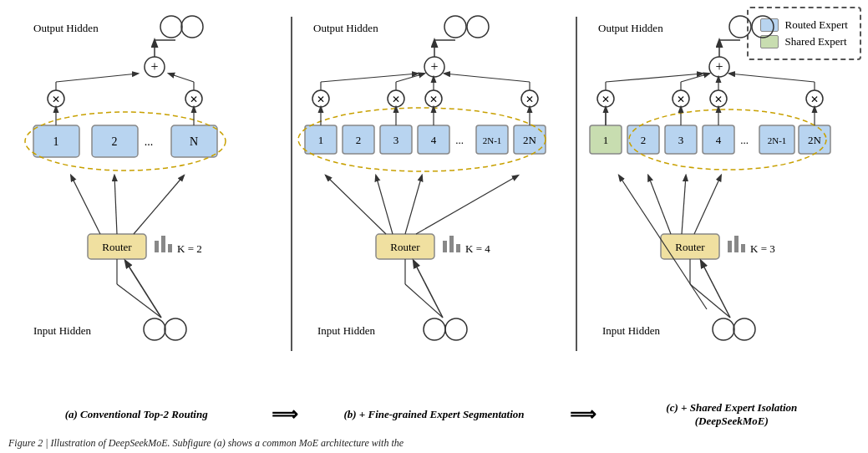  What do you see at coordinates (57, 142) in the screenshot?
I see `expert-a-1: 1` at bounding box center [57, 142].